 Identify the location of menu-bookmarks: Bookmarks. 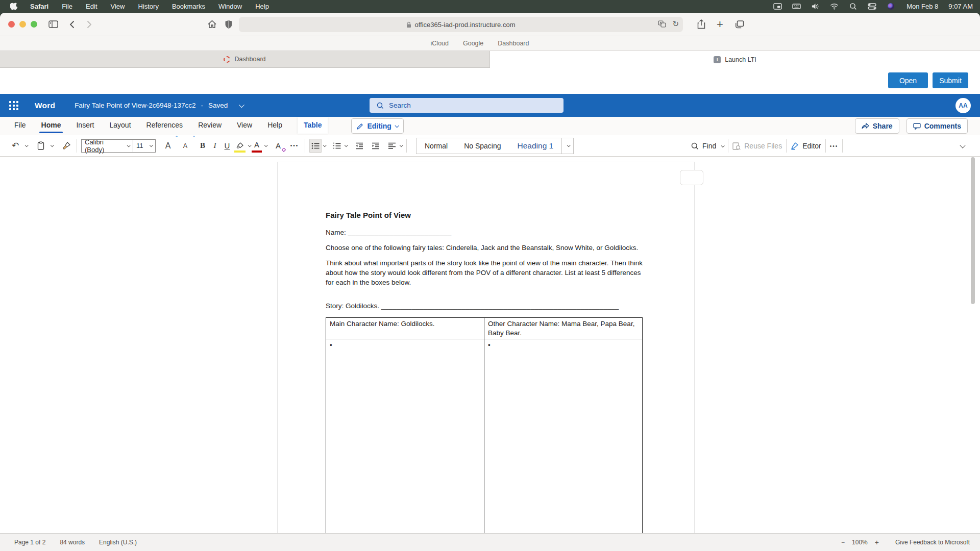
(189, 6).